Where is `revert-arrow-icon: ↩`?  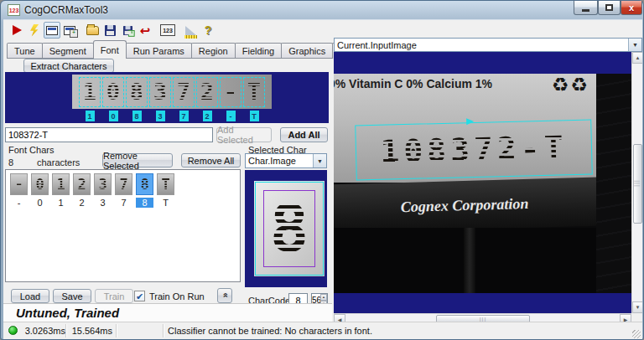
revert-arrow-icon: ↩ is located at coordinates (146, 30).